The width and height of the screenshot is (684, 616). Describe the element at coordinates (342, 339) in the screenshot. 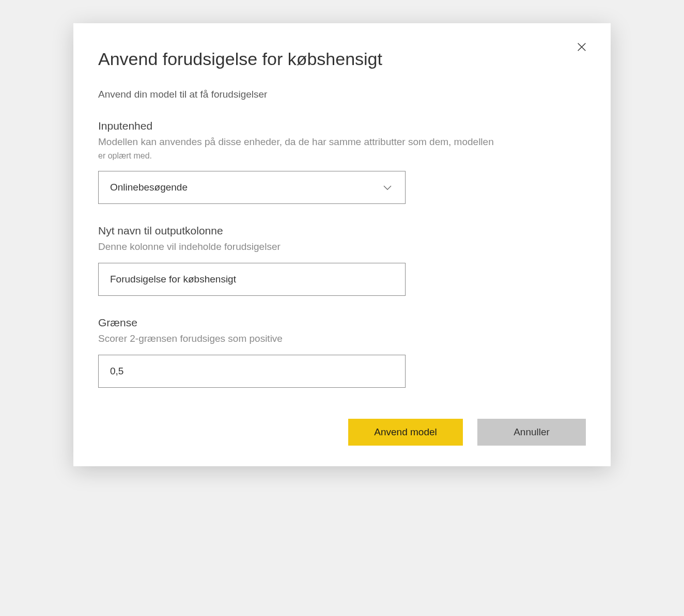

I see `threshold-description: Scorer 2-grænsen forudsiges som positive` at that location.